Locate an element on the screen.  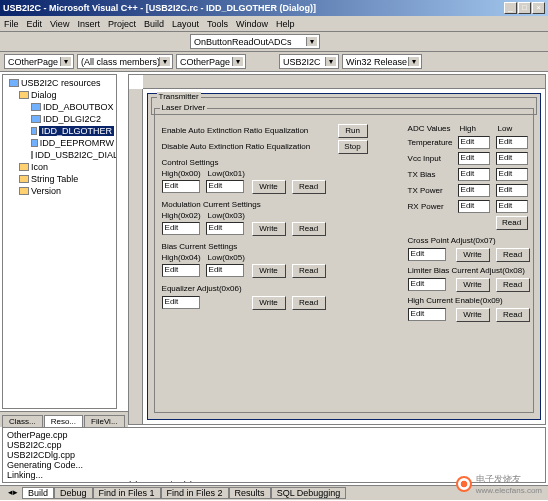
tab-findfiles1: Find in Files 1 is located at coordinates (127, 493).